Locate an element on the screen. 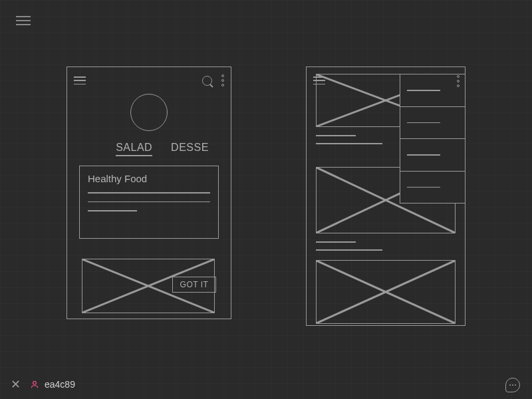  chat-button is located at coordinates (513, 385).